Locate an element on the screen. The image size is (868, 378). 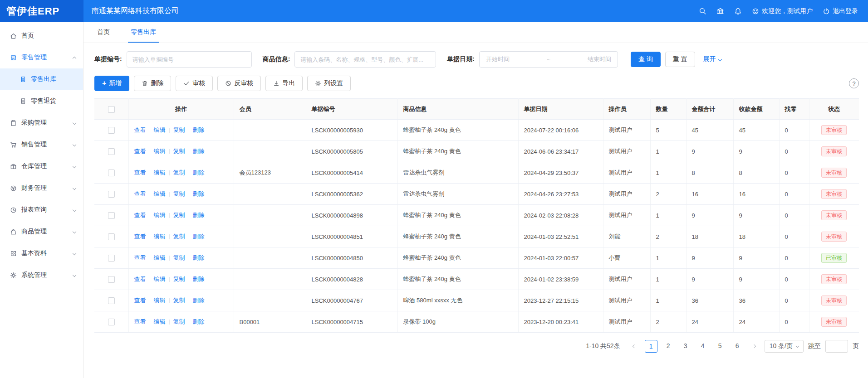
date-range-picker: 开始时间 ~ 结束时间 is located at coordinates (549, 59).